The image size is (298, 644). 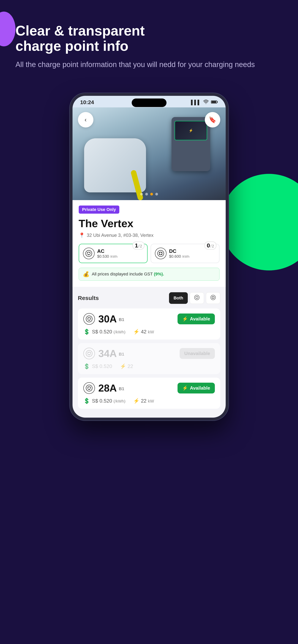 I want to click on charger-name-34a: 34A, so click(x=108, y=354).